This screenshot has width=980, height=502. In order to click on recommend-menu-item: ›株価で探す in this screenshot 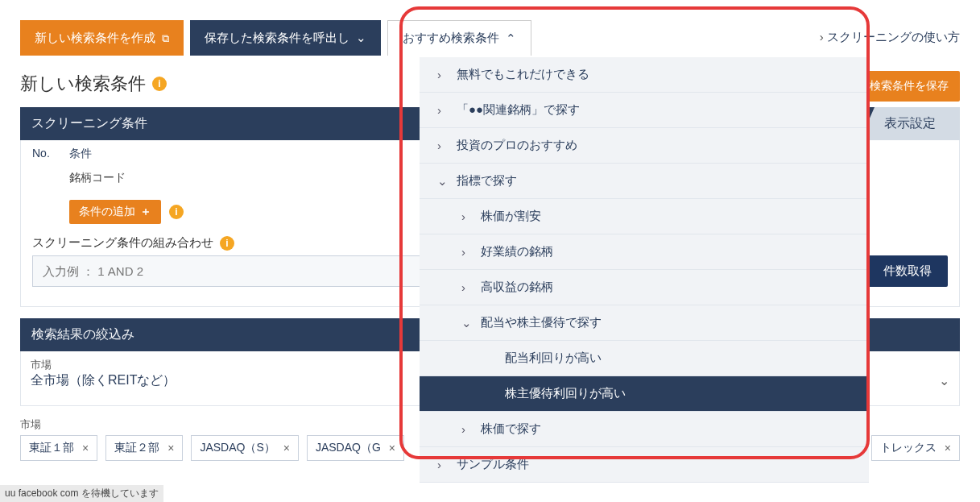, I will do `click(644, 429)`.